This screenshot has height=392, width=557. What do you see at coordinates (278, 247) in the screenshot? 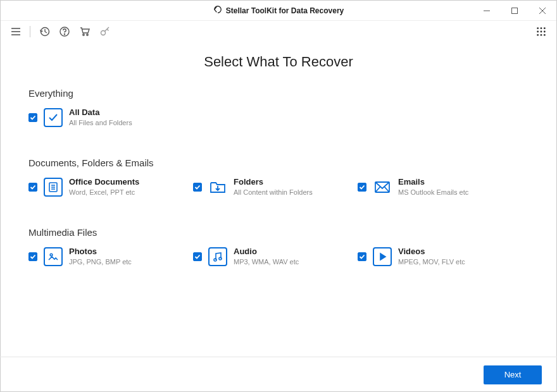
I see `section-media: Multimedia Files Photos JPG, PNG, BMP et…` at bounding box center [278, 247].